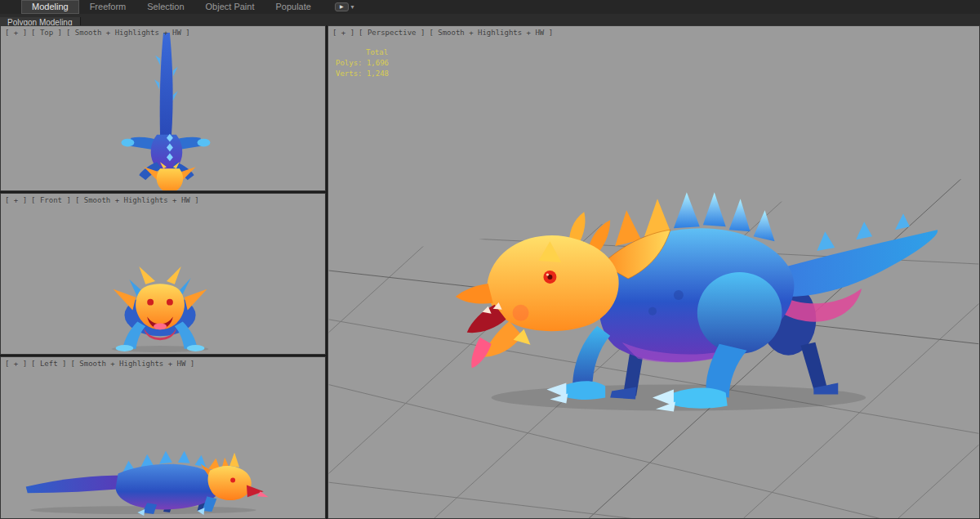 The height and width of the screenshot is (519, 980). What do you see at coordinates (353, 7) in the screenshot?
I see `caret-down-icon: ▾` at bounding box center [353, 7].